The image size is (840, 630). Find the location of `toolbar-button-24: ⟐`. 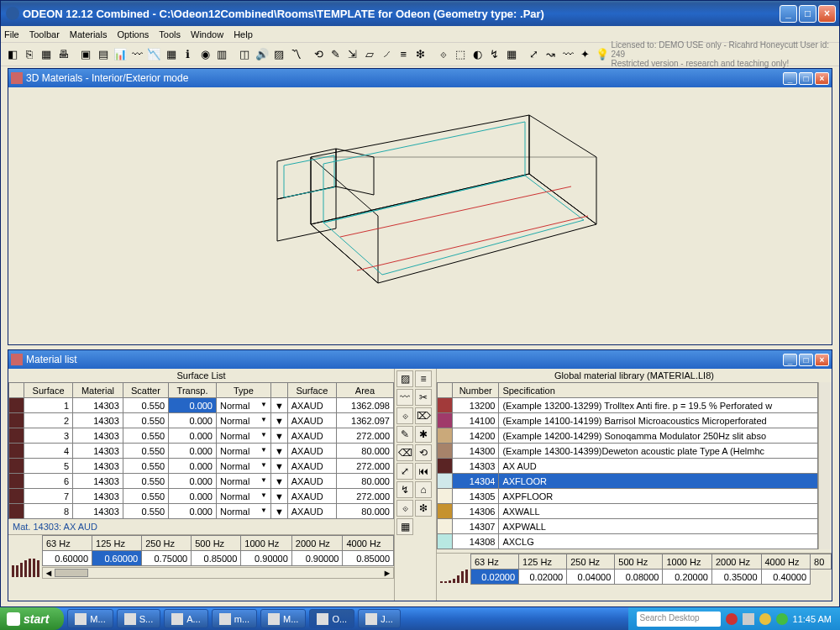

toolbar-button-24: ⟐ is located at coordinates (444, 55).